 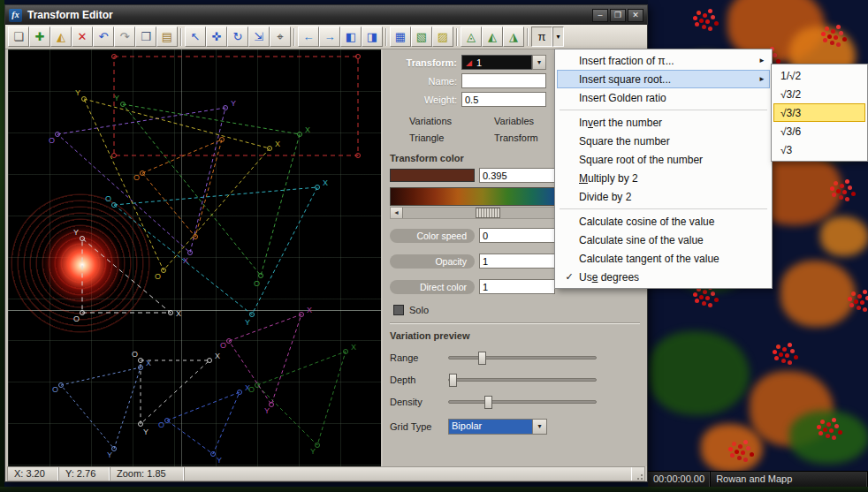 I want to click on post-transform-button: ▨, so click(x=443, y=37).